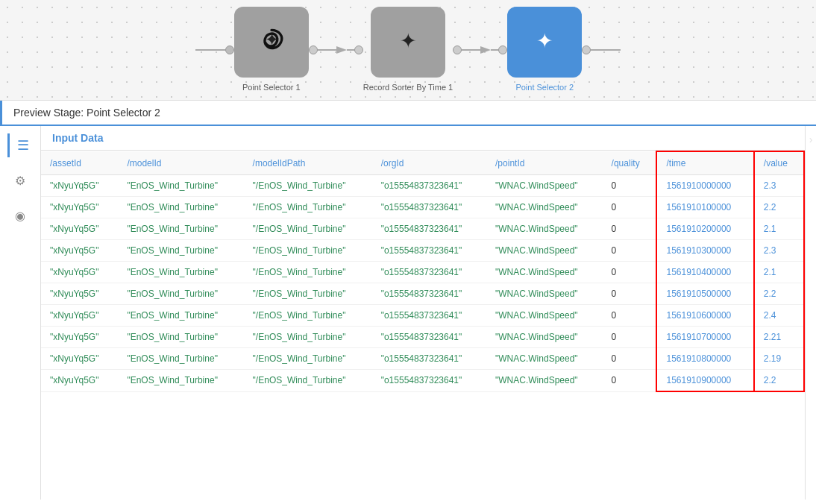 The image size is (816, 504). Describe the element at coordinates (408, 49) in the screenshot. I see `node-record-sorter: ✦ Record Sorter By Time 1` at that location.